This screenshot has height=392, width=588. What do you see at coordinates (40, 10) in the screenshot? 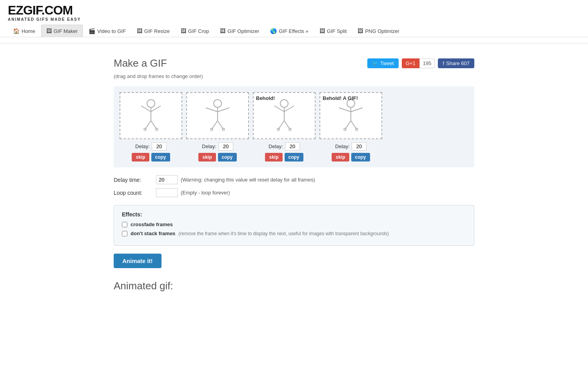
I see `logo-text: EZGIF.COM` at bounding box center [40, 10].